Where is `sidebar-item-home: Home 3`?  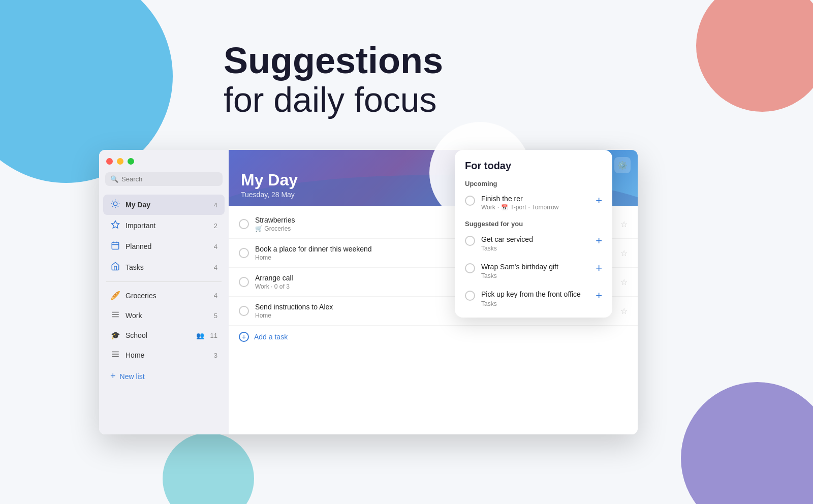
sidebar-item-home: Home 3 is located at coordinates (164, 355).